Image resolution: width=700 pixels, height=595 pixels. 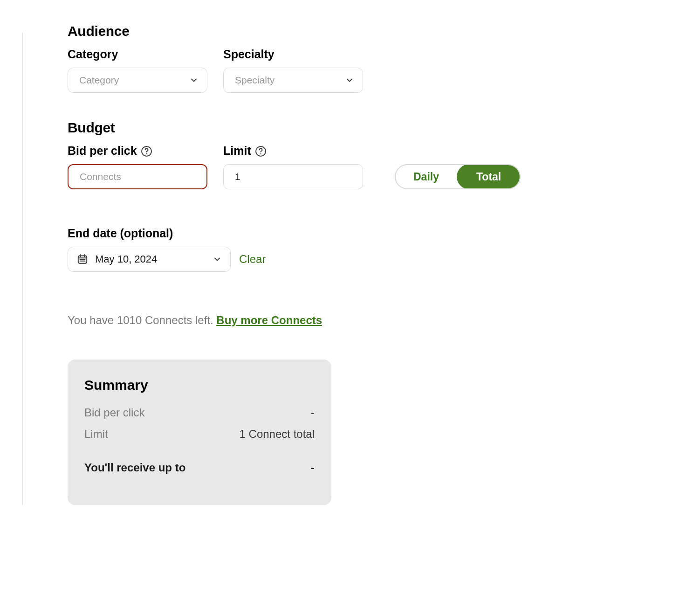 I want to click on limit-field: Limit 1, so click(x=293, y=167).